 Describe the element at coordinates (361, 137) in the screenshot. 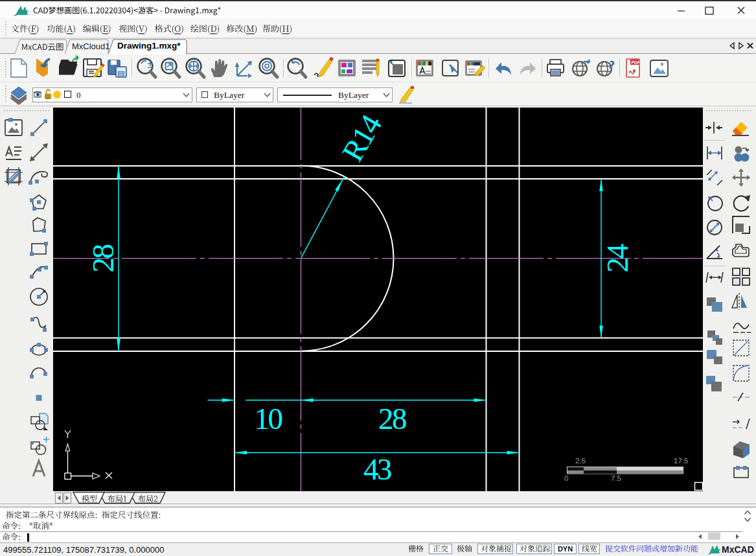

I see `svg-text: R14` at that location.